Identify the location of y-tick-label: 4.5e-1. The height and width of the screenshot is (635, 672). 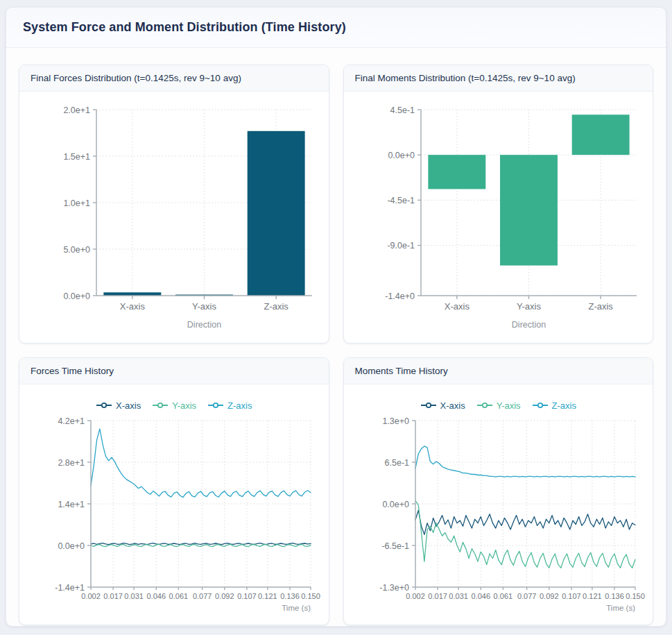
(402, 110).